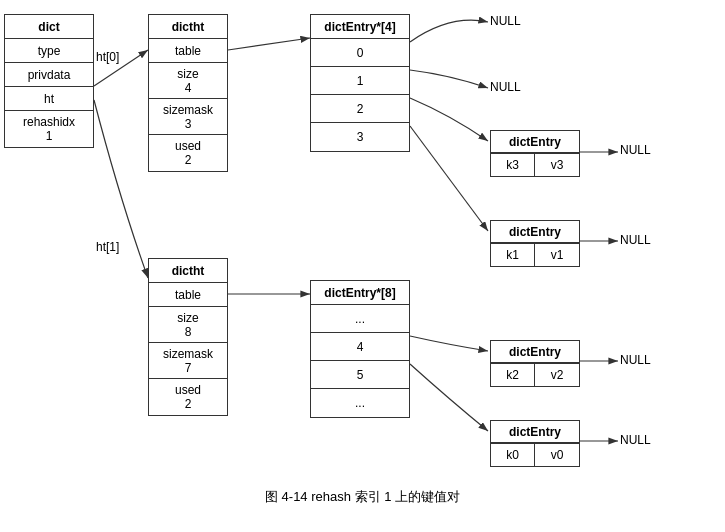 This screenshot has height=532, width=725. What do you see at coordinates (188, 93) in the screenshot?
I see `dictht0: dictht table size 4 sizemask 3 used 2` at bounding box center [188, 93].